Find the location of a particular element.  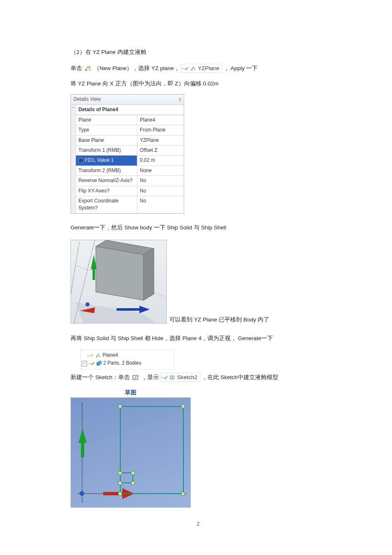

text: ，在此 Sketch中建立液舱模型 is located at coordinates (240, 377).